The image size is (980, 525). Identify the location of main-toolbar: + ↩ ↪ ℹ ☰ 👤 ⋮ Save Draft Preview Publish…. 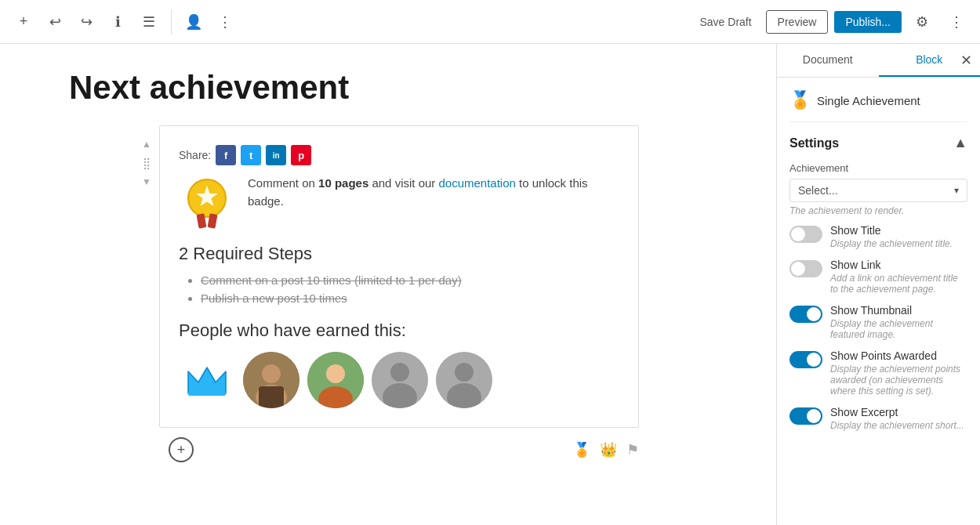
(490, 22).